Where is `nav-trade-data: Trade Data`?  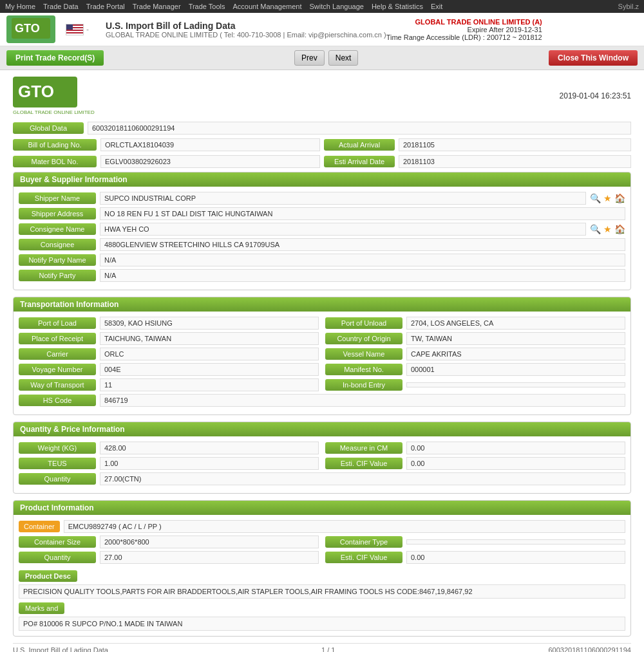 nav-trade-data: Trade Data is located at coordinates (61, 6).